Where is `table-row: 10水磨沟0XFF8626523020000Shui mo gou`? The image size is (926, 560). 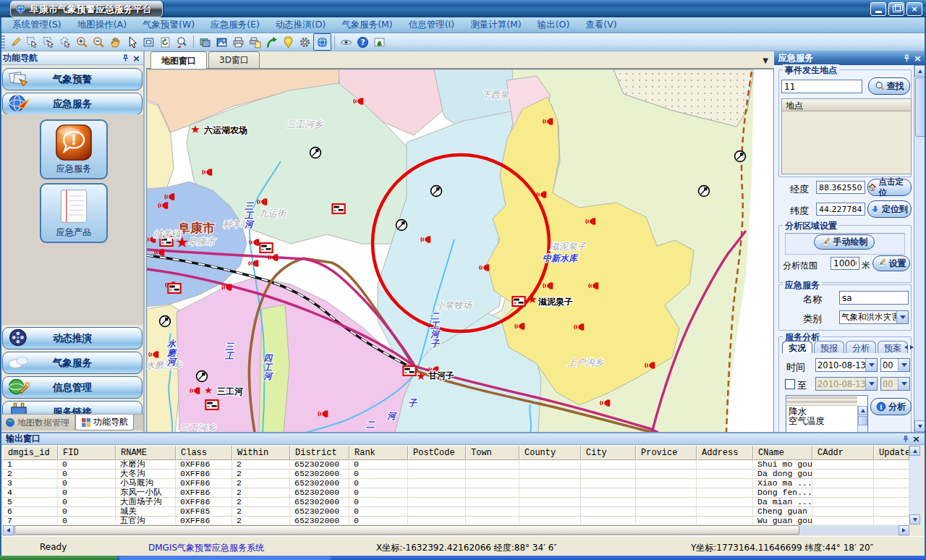 table-row: 10水磨沟0XFF8626523020000Shui mo gou is located at coordinates (456, 464).